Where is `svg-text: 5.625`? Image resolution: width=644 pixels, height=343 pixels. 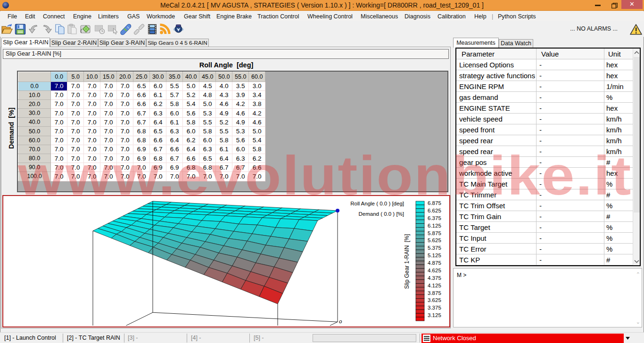 svg-text: 5.625 is located at coordinates (435, 240).